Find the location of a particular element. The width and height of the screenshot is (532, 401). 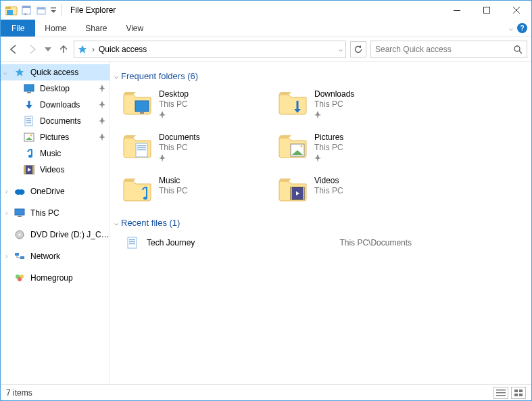

sidebar-item-this-pc: ⌵ This PC is located at coordinates (55, 213).